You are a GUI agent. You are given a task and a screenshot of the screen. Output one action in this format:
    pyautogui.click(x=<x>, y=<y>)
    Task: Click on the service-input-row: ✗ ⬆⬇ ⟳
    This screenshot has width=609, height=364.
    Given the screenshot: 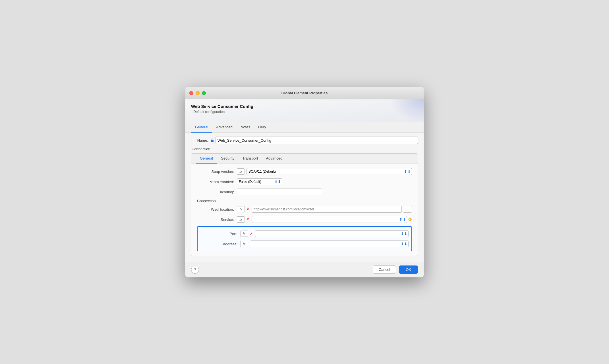 What is the action you would take?
    pyautogui.click(x=329, y=219)
    